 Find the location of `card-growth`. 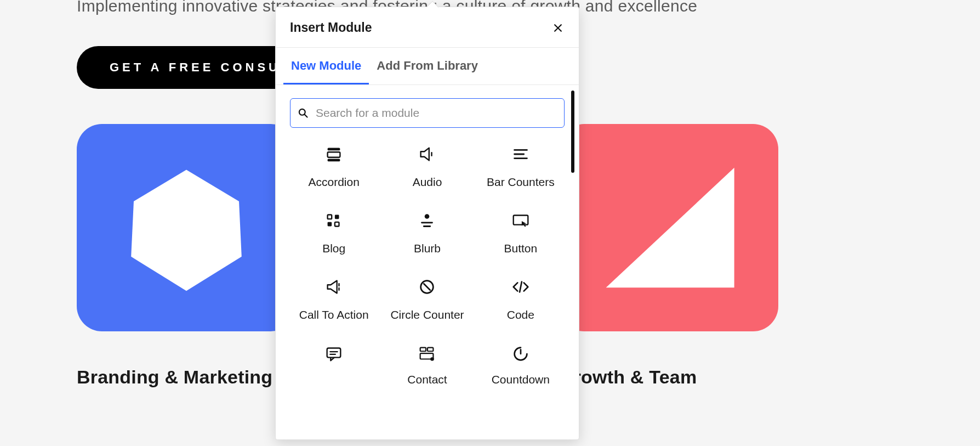

card-growth is located at coordinates (669, 228).